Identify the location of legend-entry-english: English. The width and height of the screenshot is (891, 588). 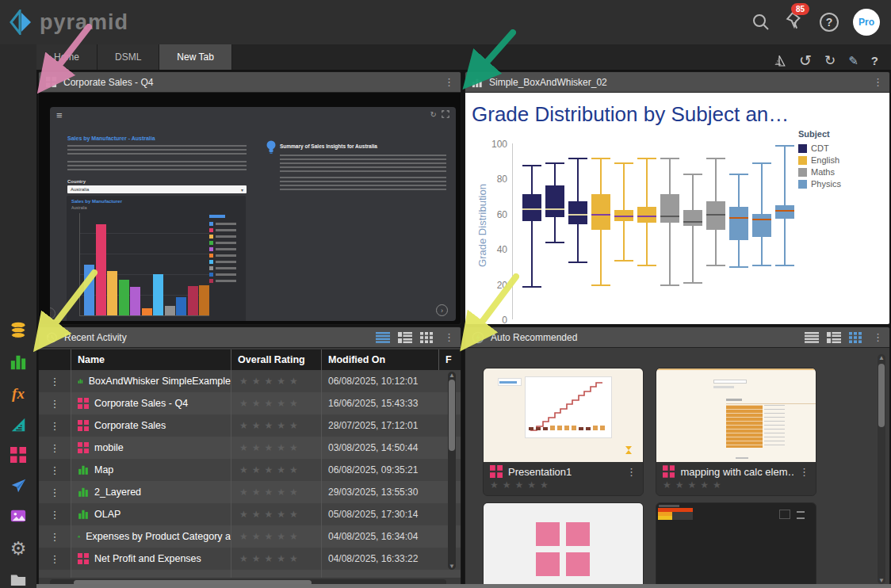
(820, 160).